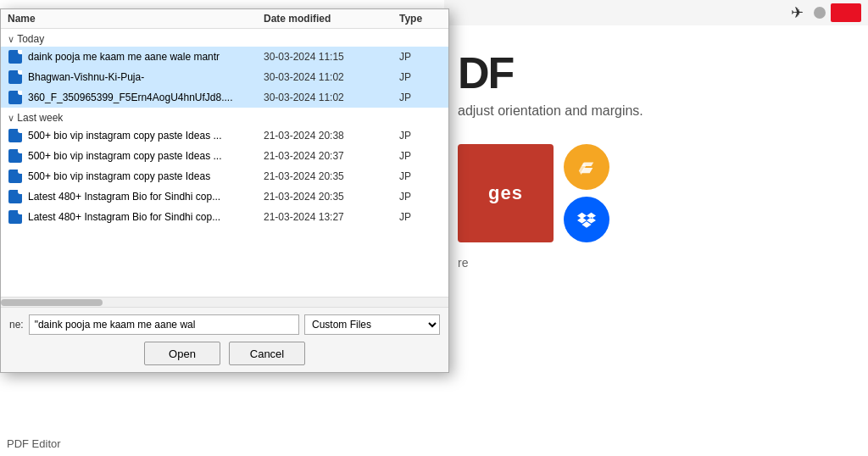 This screenshot has width=868, height=456. Describe the element at coordinates (476, 73) in the screenshot. I see `app-title: DF` at that location.